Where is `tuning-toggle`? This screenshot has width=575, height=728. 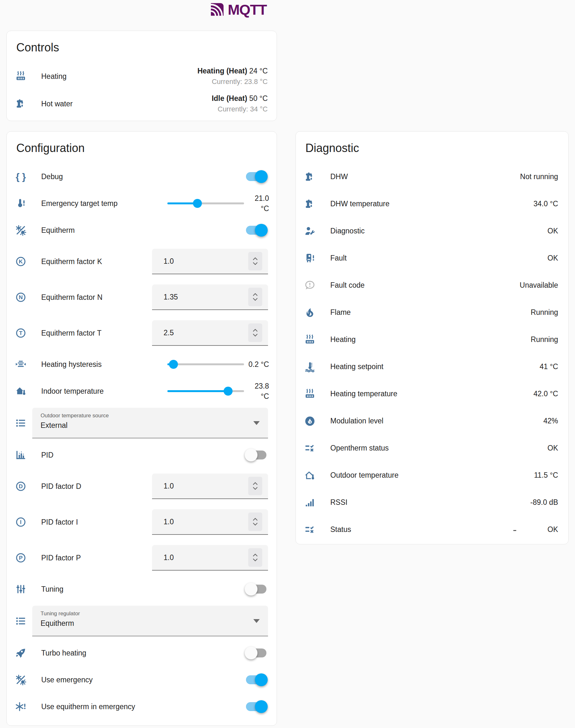
tuning-toggle is located at coordinates (256, 589).